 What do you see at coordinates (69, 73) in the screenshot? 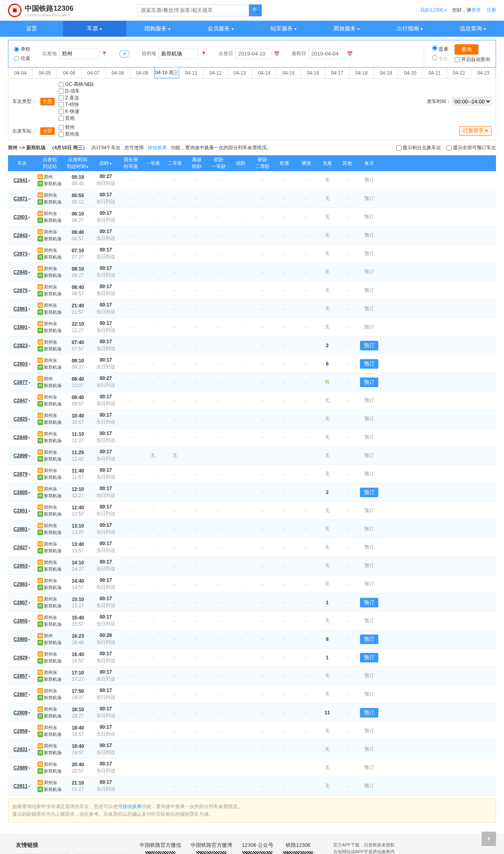
I see `date-tab: 04-06` at bounding box center [69, 73].